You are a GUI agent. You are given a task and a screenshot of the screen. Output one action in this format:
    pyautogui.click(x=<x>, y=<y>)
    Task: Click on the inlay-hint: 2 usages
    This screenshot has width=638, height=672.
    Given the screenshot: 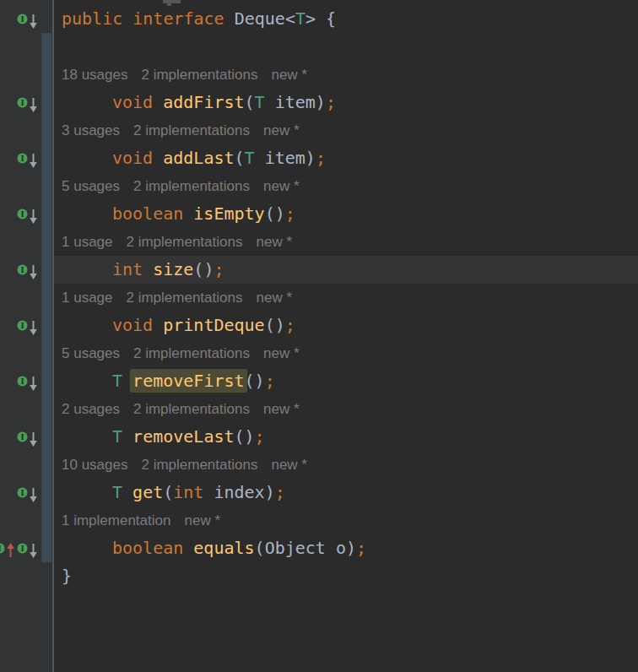 What is the action you would take?
    pyautogui.click(x=91, y=409)
    